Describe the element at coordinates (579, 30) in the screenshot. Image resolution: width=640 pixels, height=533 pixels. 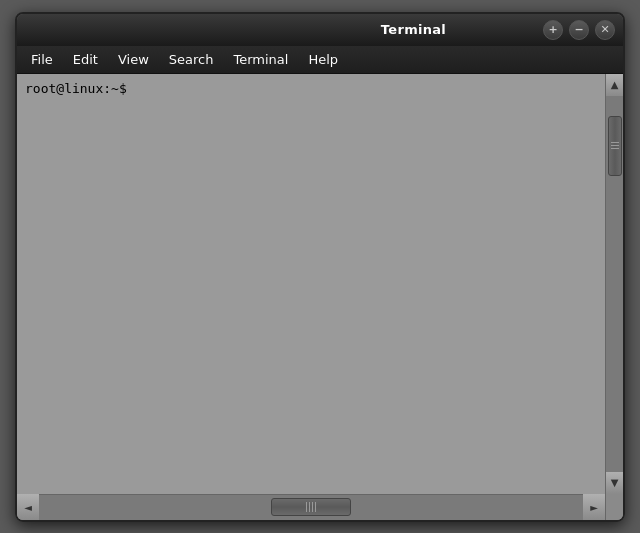
I see `titlebar-buttons: + − ✕` at that location.